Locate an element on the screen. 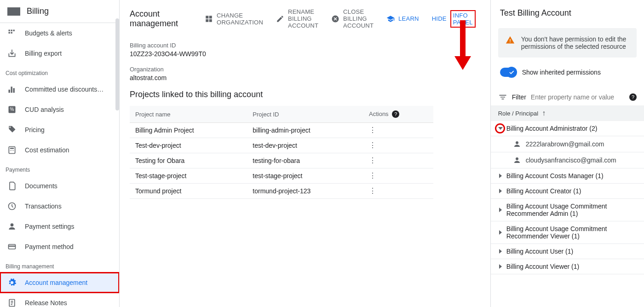 The image size is (644, 307). inherited-toggle is located at coordinates (508, 72).